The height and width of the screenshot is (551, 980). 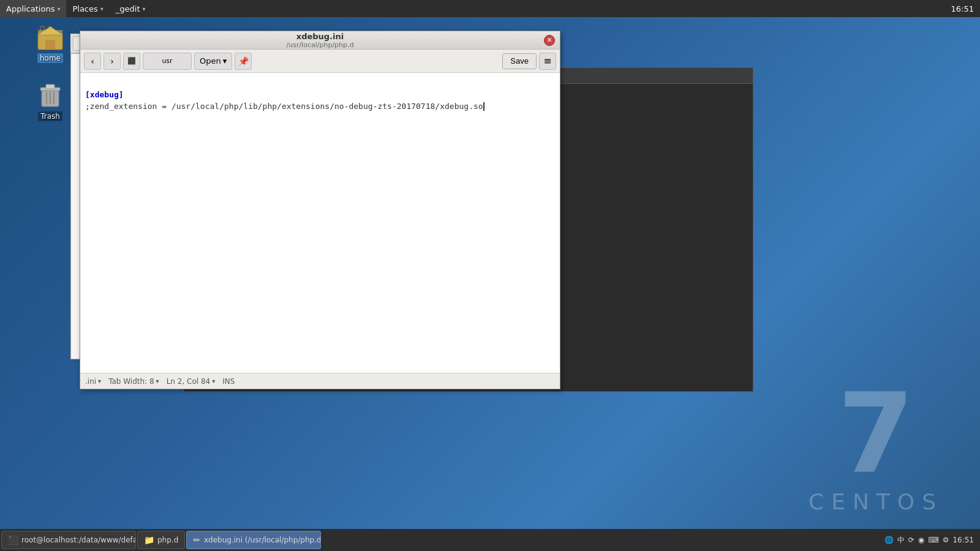 I want to click on refresh-toolbar-btn: ⬛, so click(x=132, y=61).